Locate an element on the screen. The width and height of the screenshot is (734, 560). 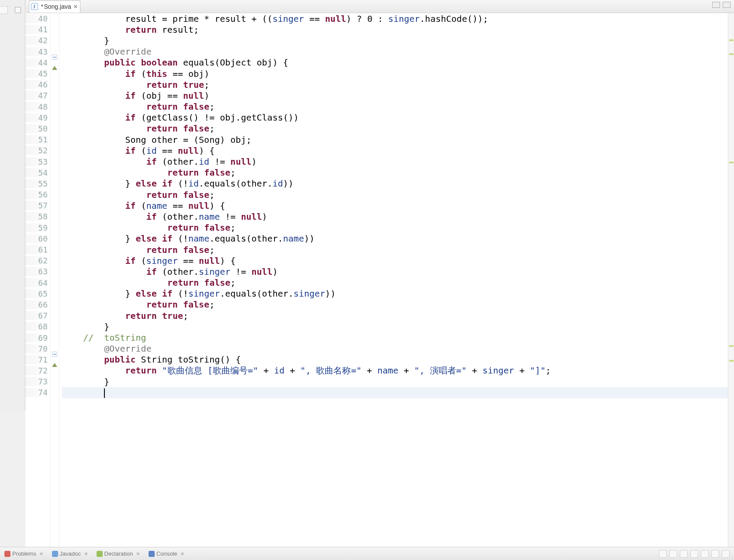
line-number: 66 is located at coordinates (38, 305).